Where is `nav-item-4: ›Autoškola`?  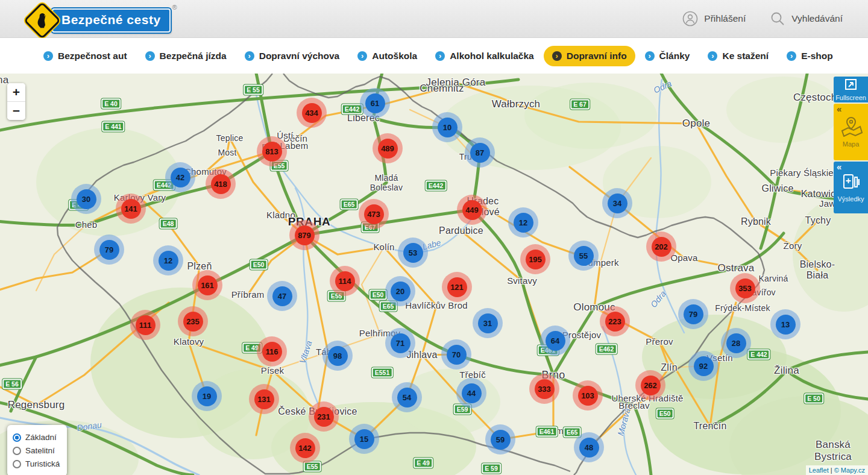 nav-item-4: ›Autoškola is located at coordinates (387, 56).